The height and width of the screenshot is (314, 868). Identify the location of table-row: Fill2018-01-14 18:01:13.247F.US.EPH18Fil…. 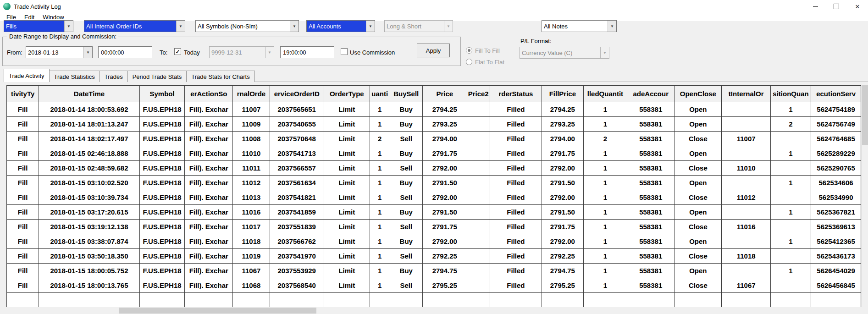
(434, 124).